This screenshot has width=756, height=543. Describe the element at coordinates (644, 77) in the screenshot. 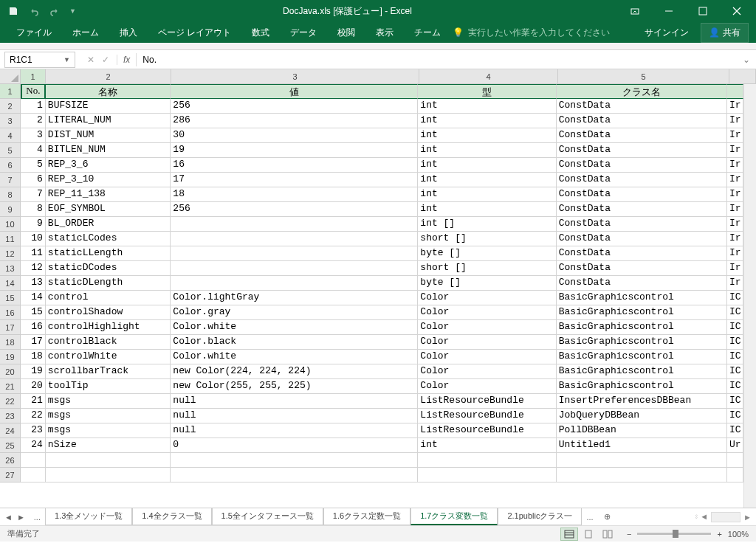

I see `col-header: 5` at that location.